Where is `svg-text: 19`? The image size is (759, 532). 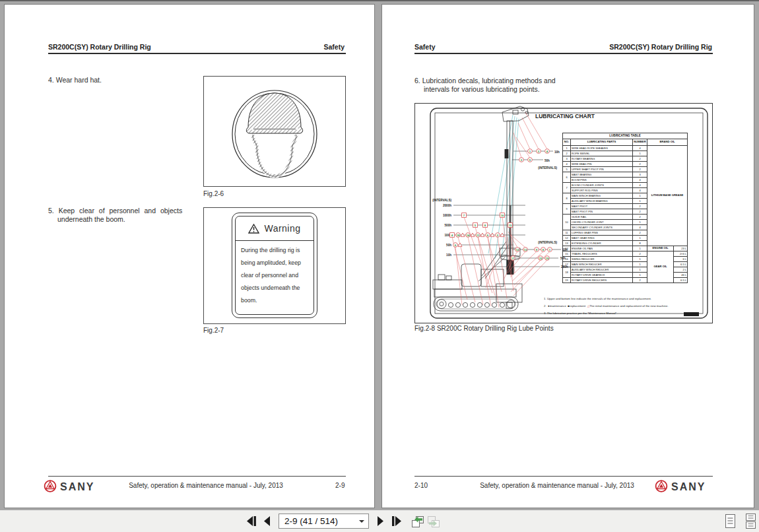
svg-text: 19 is located at coordinates (548, 259).